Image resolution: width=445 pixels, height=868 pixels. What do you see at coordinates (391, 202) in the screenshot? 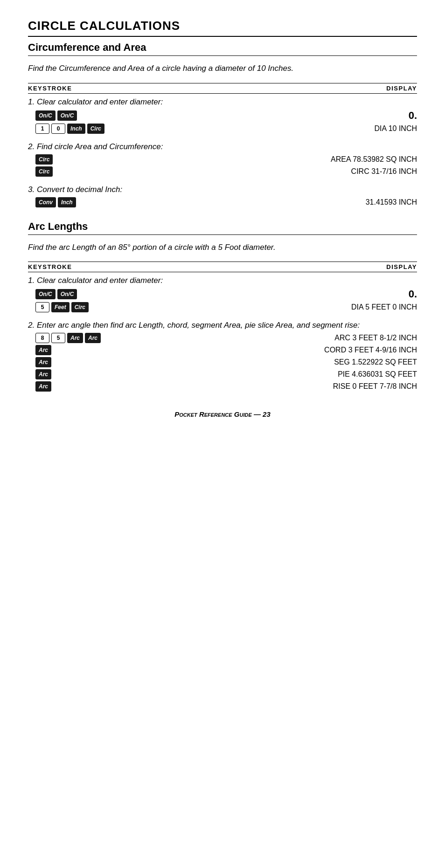
I see `display-value: 31.41593 INCH` at bounding box center [391, 202].